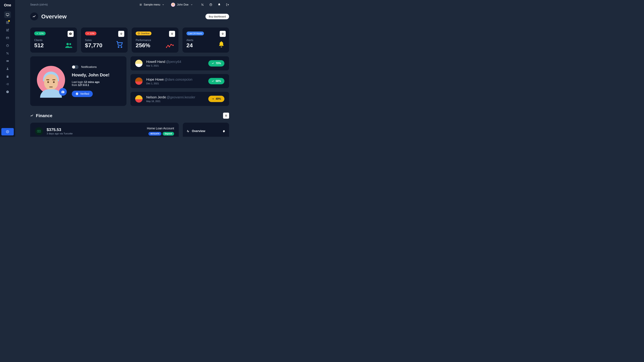  I want to click on person-card: Howell Hand @percy64 Mar 3, 2021 70%, so click(180, 63).